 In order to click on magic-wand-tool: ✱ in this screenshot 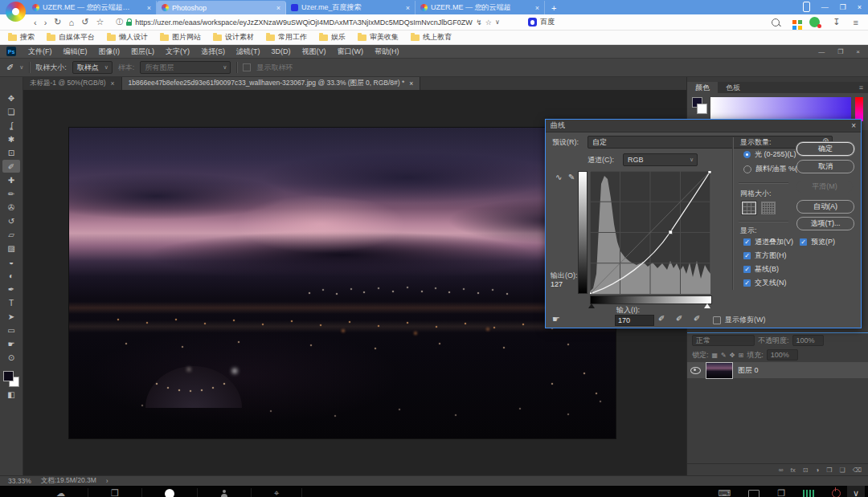, I will do `click(11, 139)`.